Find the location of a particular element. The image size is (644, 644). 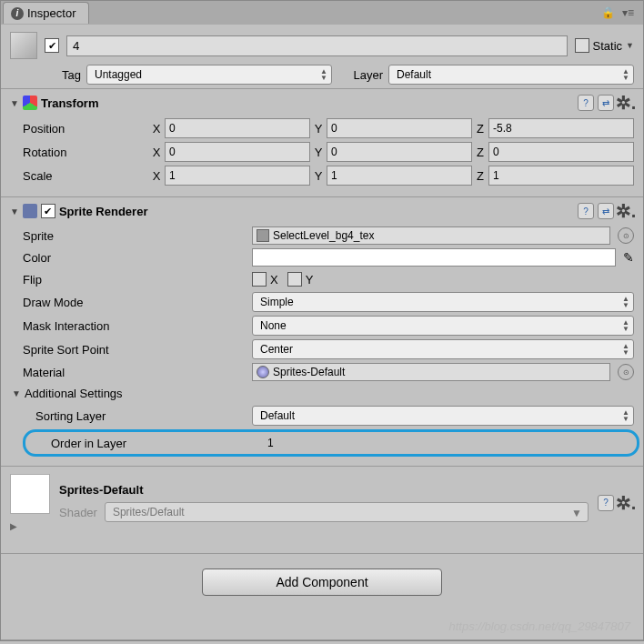

sprite-sort-point-dropdown: Center▲▼ is located at coordinates (443, 349).